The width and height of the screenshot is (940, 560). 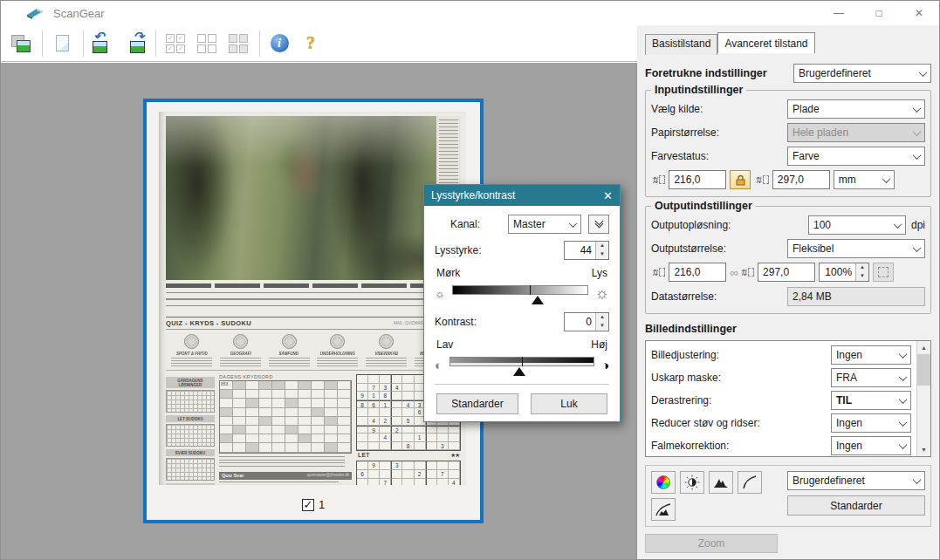 I want to click on title-bar: ScanGear — □ ✕, so click(x=470, y=13).